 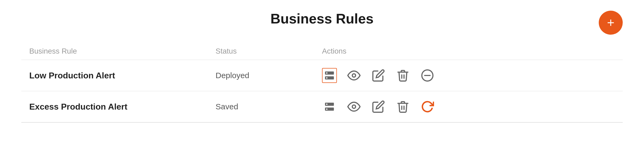 What do you see at coordinates (269, 75) in the screenshot?
I see `rule-status: Deployed` at bounding box center [269, 75].